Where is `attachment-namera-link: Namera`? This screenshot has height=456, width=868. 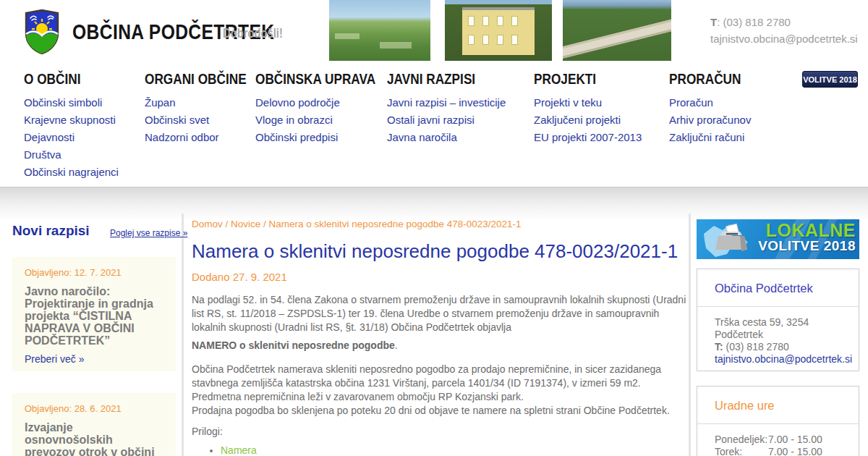
attachment-namera-link: Namera is located at coordinates (239, 450).